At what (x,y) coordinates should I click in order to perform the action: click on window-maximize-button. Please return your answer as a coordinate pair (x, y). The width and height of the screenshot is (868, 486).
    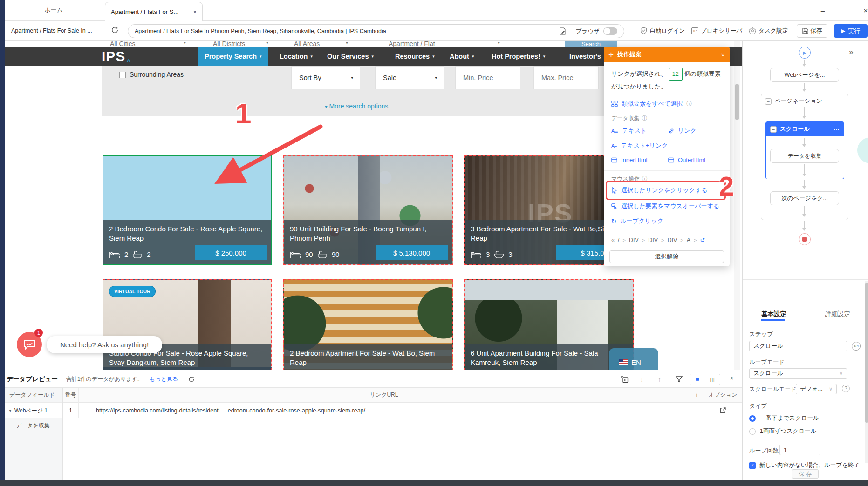
    Looking at the image, I should click on (844, 10).